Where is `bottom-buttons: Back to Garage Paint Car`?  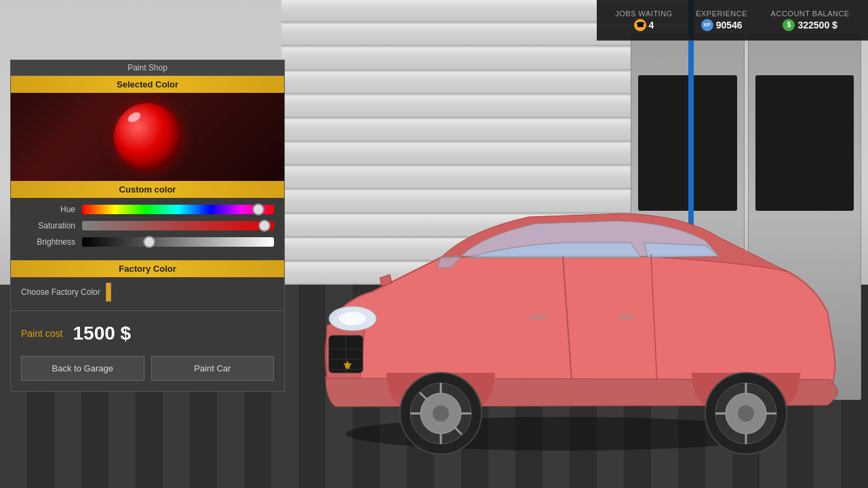
bottom-buttons: Back to Garage Paint Car is located at coordinates (148, 369).